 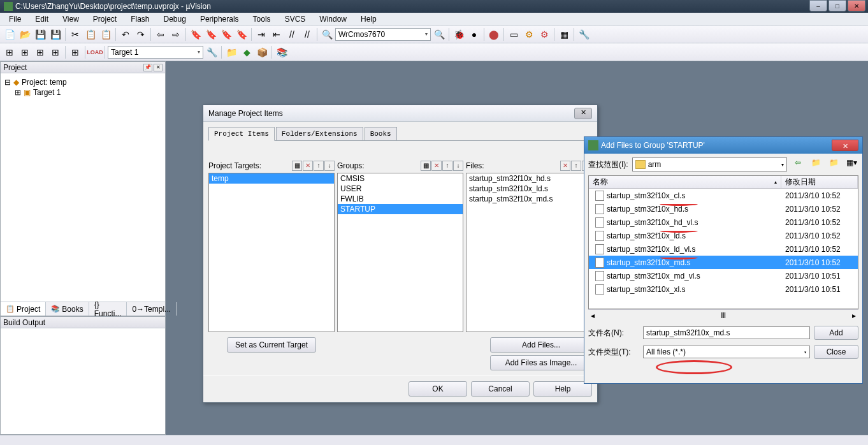 I want to click on layout-icon: ▦, so click(x=564, y=34).